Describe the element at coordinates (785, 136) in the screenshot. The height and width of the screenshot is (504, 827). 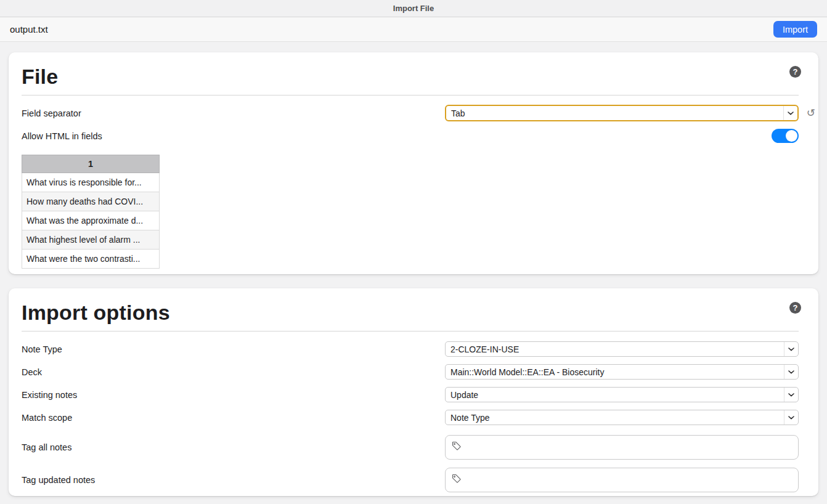
I see `allow-html-toggle` at that location.